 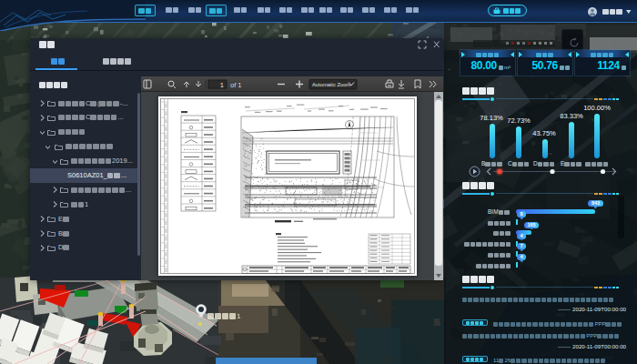 I want to click on svg-text: Automatic Zoom, so click(x=331, y=85).